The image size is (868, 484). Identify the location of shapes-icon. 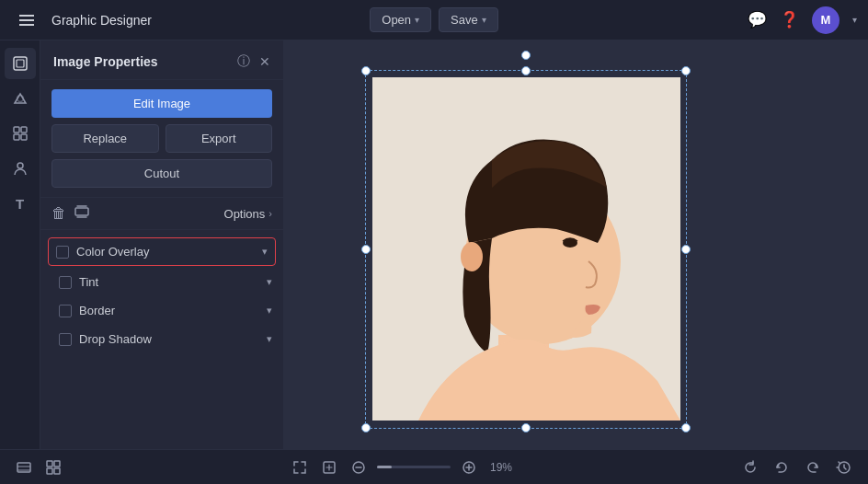
(20, 98).